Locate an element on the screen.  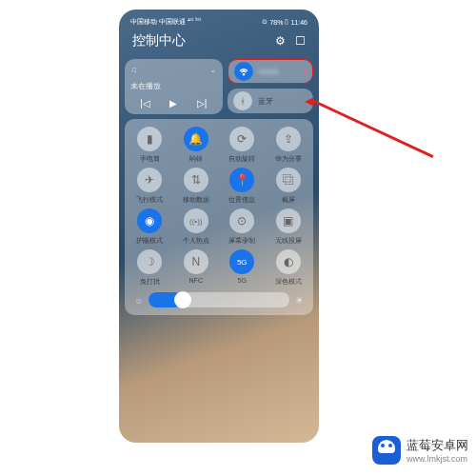
tile-record: ⊙屏幕录制 is located at coordinates (242, 227).